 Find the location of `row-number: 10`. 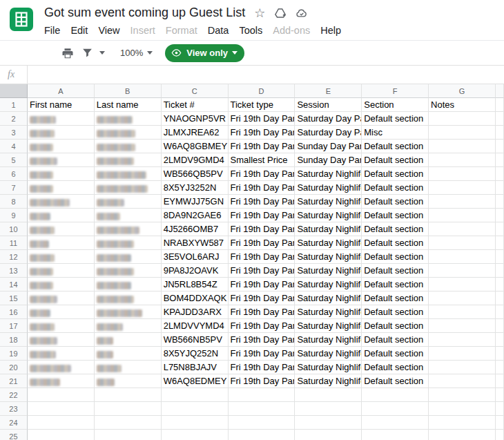

row-number: 10 is located at coordinates (14, 229).